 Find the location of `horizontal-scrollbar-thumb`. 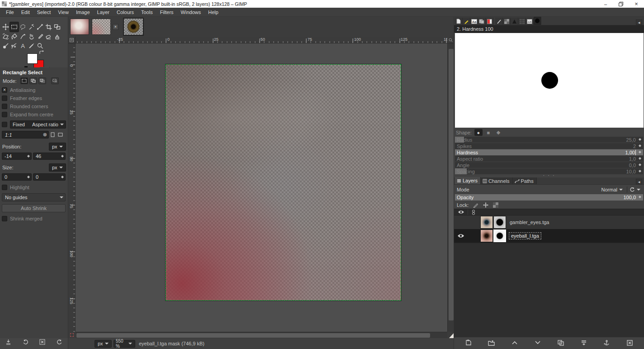

horizontal-scrollbar-thumb is located at coordinates (253, 335).